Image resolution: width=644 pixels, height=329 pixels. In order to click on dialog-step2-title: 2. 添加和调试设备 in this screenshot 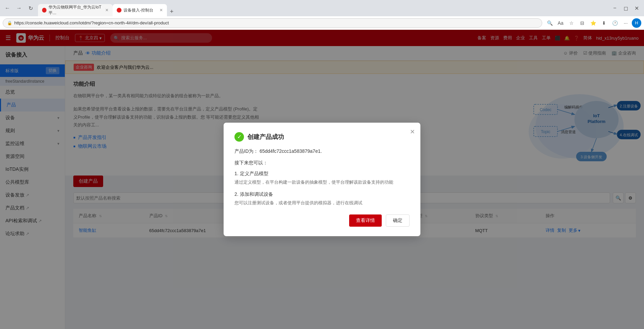, I will do `click(322, 194)`.